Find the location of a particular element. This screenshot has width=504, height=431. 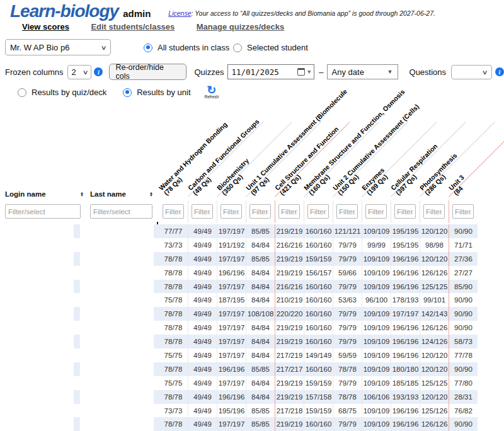

refresh-button: ↻ Refresh is located at coordinates (212, 92).